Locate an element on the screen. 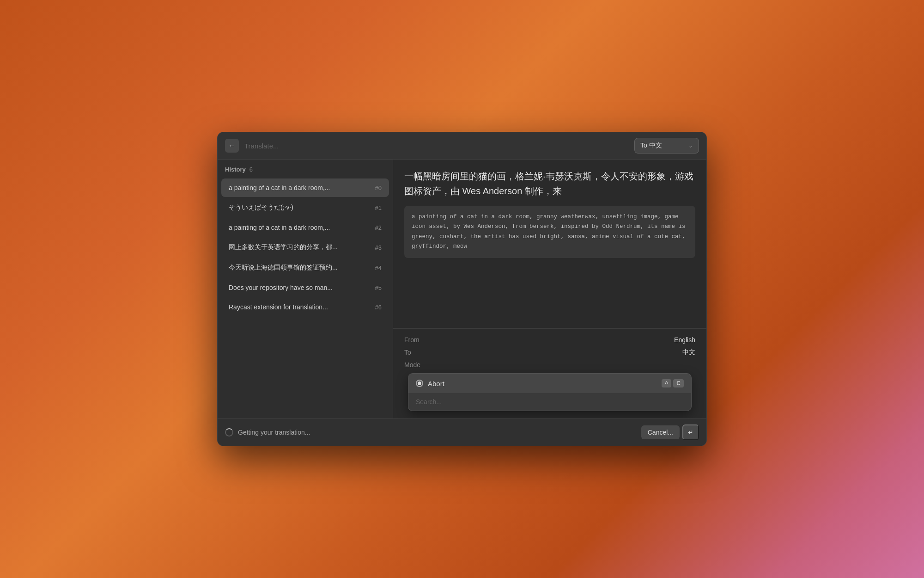 Image resolution: width=924 pixels, height=578 pixels. radio-icon is located at coordinates (419, 383).